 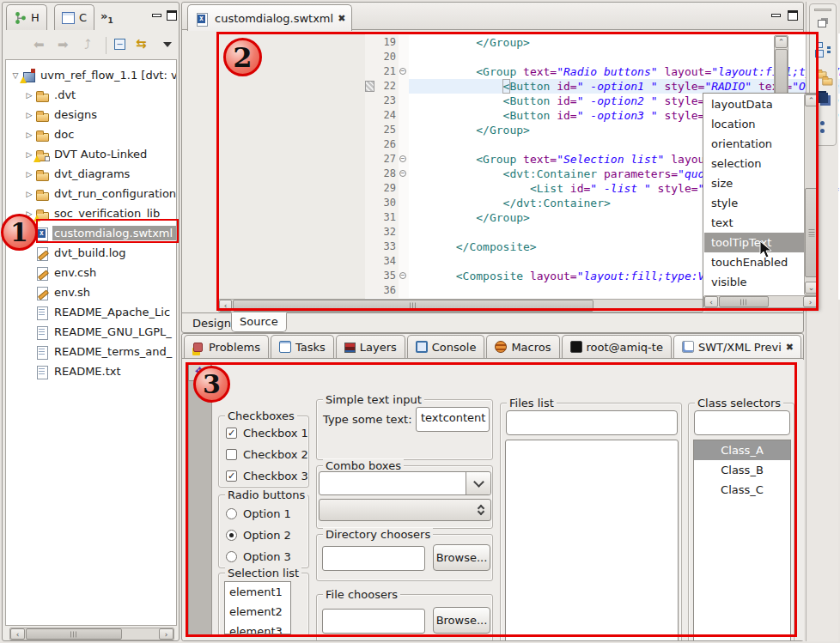 What do you see at coordinates (91, 194) in the screenshot?
I see `tree-item: ▷dvt_run_configurations` at bounding box center [91, 194].